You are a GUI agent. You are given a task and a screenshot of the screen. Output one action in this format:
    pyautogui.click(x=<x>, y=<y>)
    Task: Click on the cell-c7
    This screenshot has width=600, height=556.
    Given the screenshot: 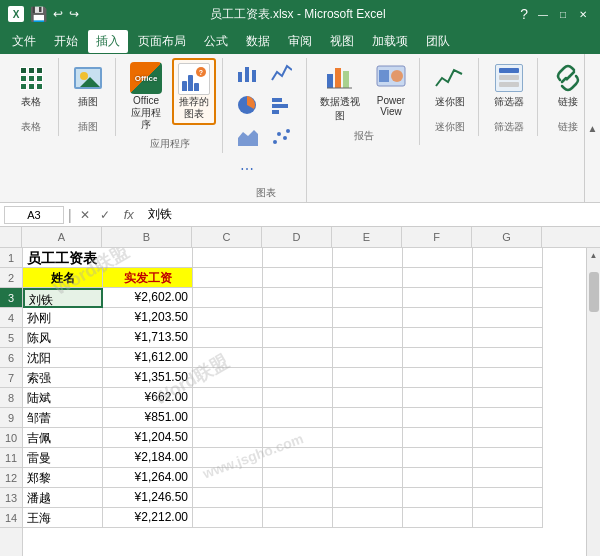 What is the action you would take?
    pyautogui.click(x=228, y=378)
    